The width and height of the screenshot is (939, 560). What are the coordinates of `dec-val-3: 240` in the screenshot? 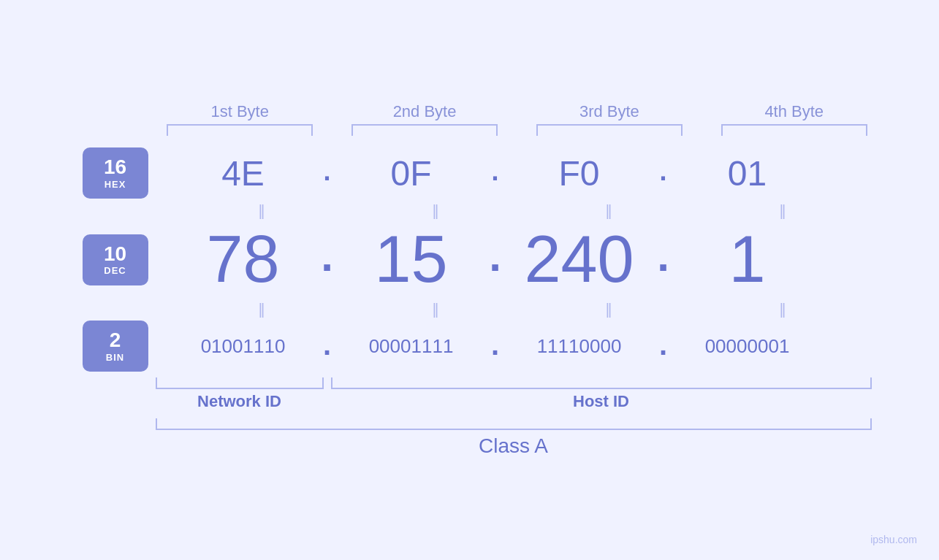 It's located at (579, 260).